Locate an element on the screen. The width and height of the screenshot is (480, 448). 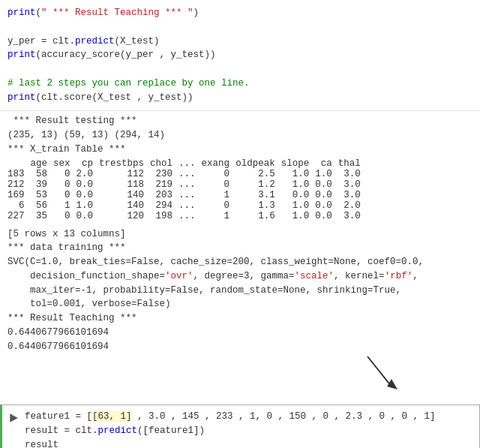
code-line: result = clt.predict([feature1]) is located at coordinates (250, 431).